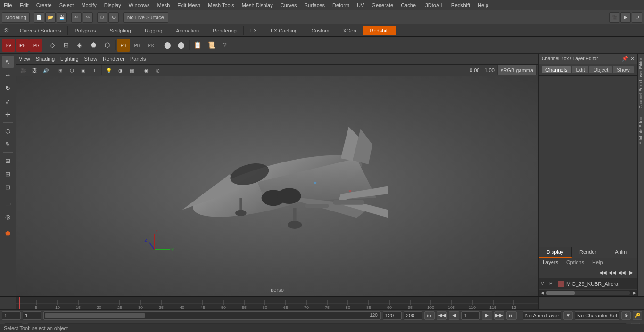  What do you see at coordinates (137, 45) in the screenshot?
I see `rs-icon-10: PR` at bounding box center [137, 45].